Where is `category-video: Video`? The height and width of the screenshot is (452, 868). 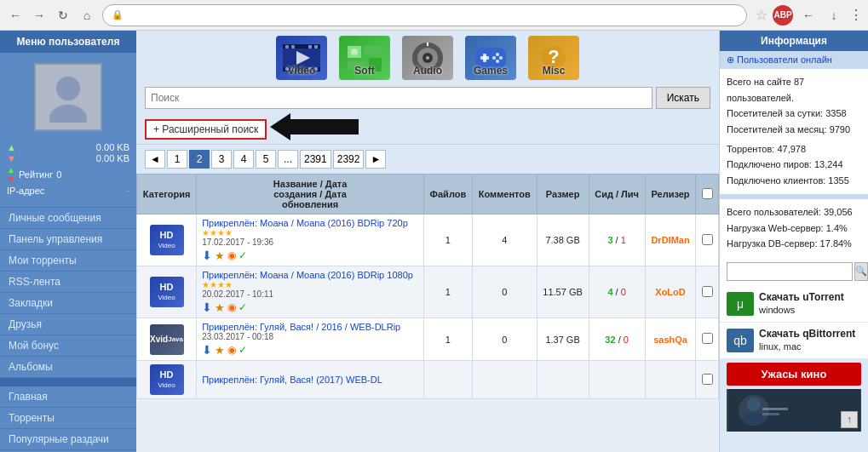
category-video: Video is located at coordinates (302, 56).